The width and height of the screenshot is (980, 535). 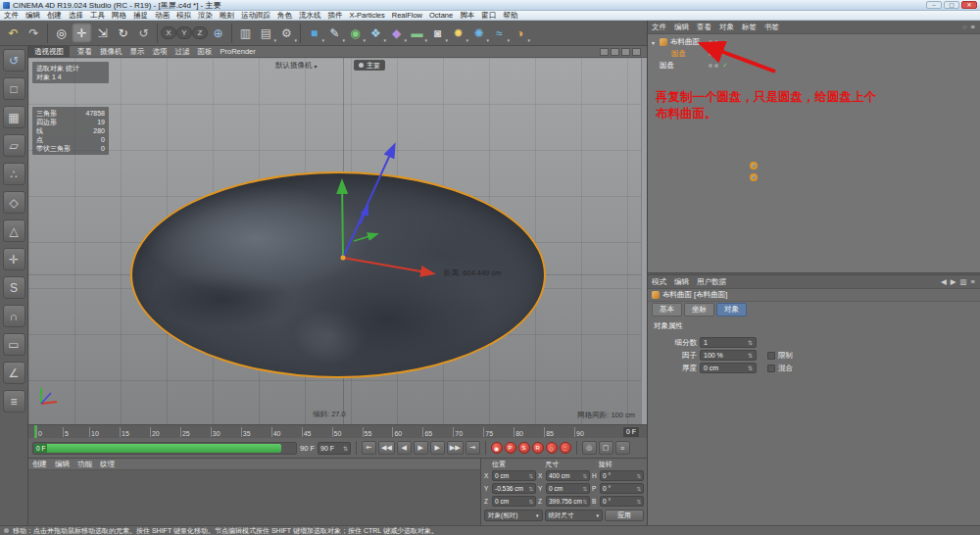 What do you see at coordinates (973, 27) in the screenshot?
I see `om-filter-icon: ≡` at bounding box center [973, 27].